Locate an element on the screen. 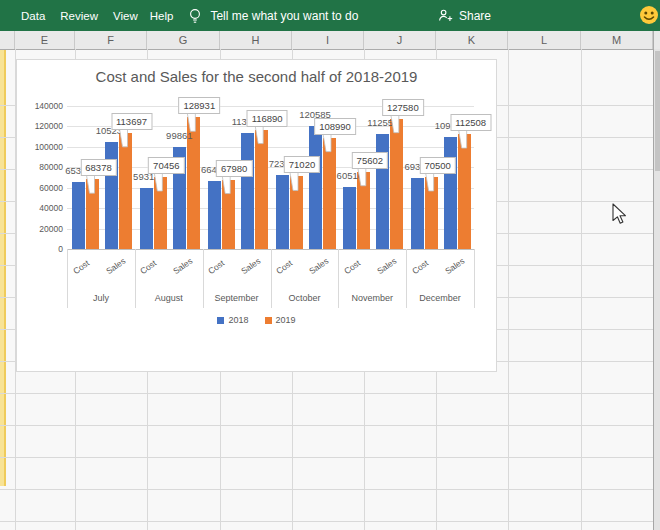  column-header-E: E is located at coordinates (45, 40).